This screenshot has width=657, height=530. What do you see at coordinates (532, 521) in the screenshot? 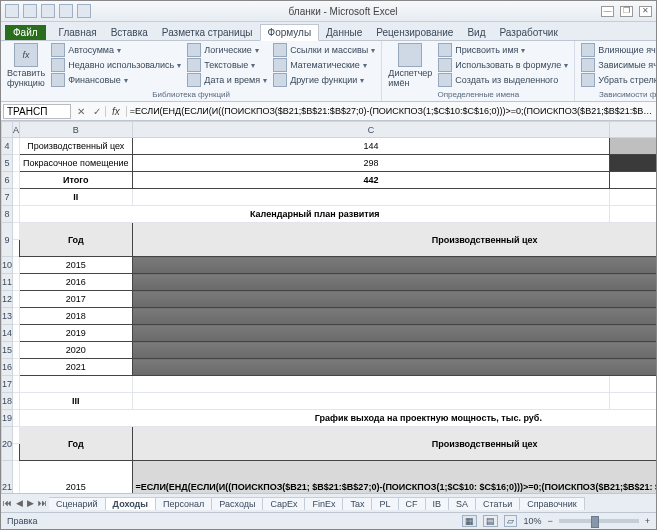
I see `zoom-level: 10%` at bounding box center [532, 521].